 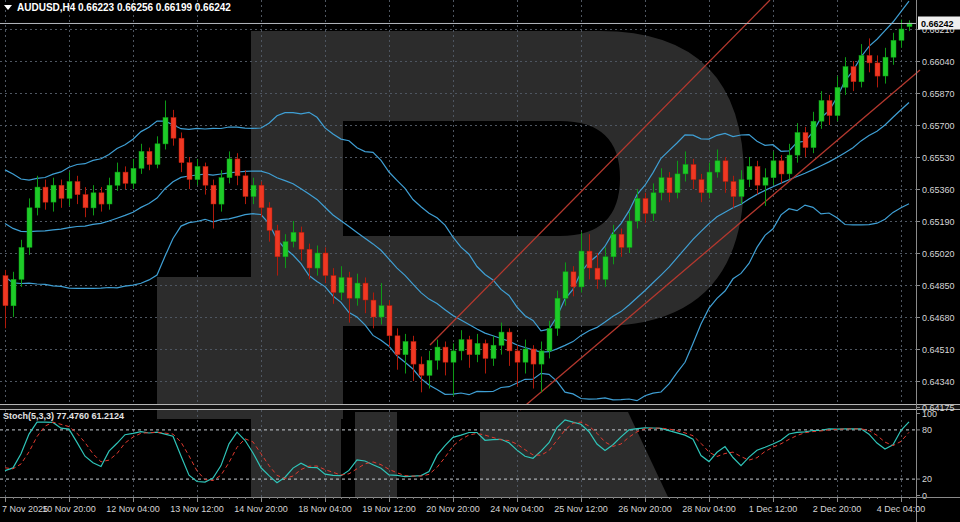 What do you see at coordinates (325, 509) in the screenshot?
I see `time-axis-label: 18 Nov 04:00` at bounding box center [325, 509].